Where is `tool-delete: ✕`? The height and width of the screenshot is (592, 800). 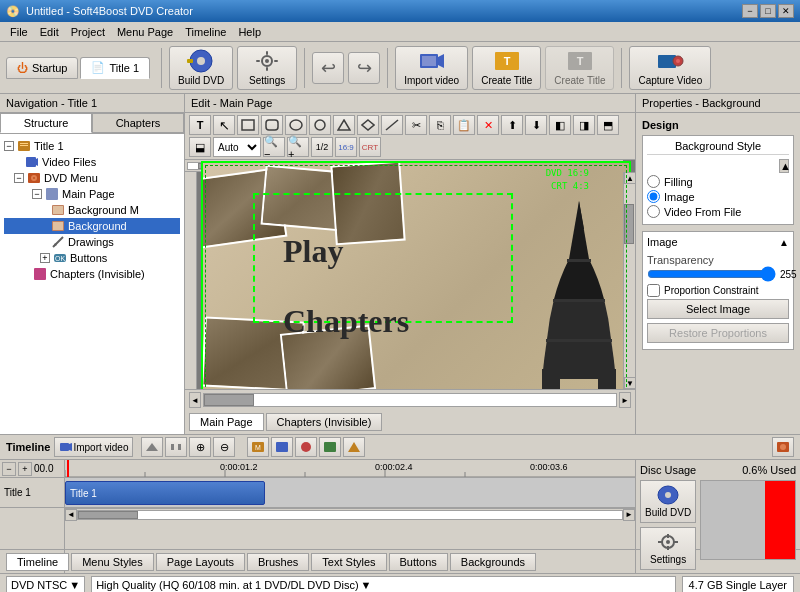 tool-delete: ✕ is located at coordinates (488, 125).